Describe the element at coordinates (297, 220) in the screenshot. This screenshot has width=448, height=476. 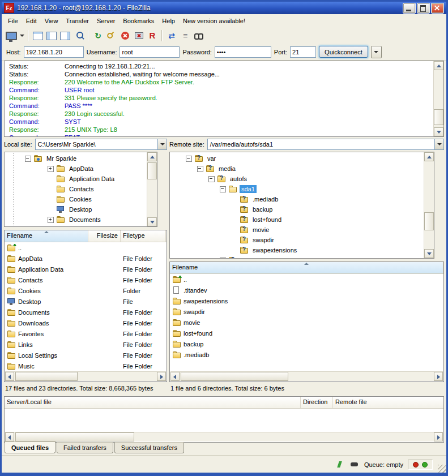
I see `tree-item: ? lost+found` at that location.